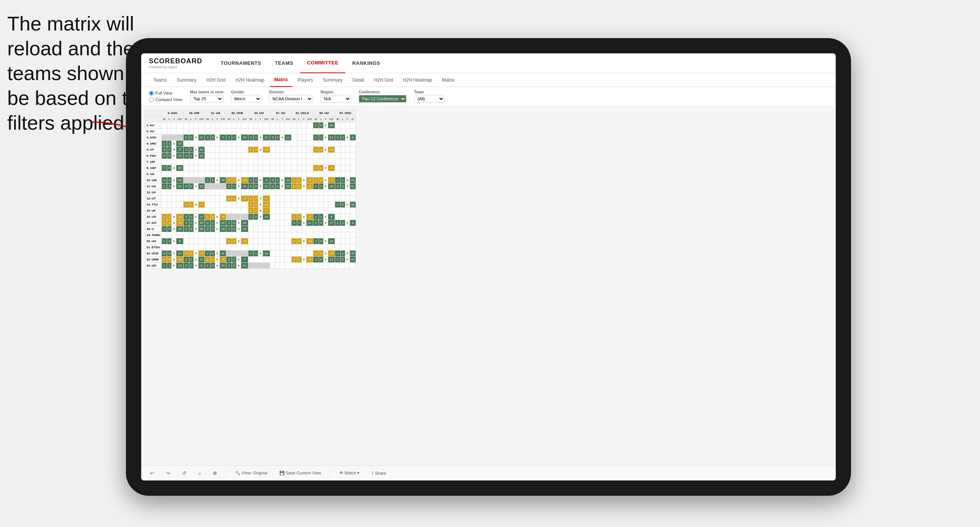 The width and height of the screenshot is (980, 527). What do you see at coordinates (326, 205) in the screenshot?
I see `cell-14.TTU-g7-T` at bounding box center [326, 205].